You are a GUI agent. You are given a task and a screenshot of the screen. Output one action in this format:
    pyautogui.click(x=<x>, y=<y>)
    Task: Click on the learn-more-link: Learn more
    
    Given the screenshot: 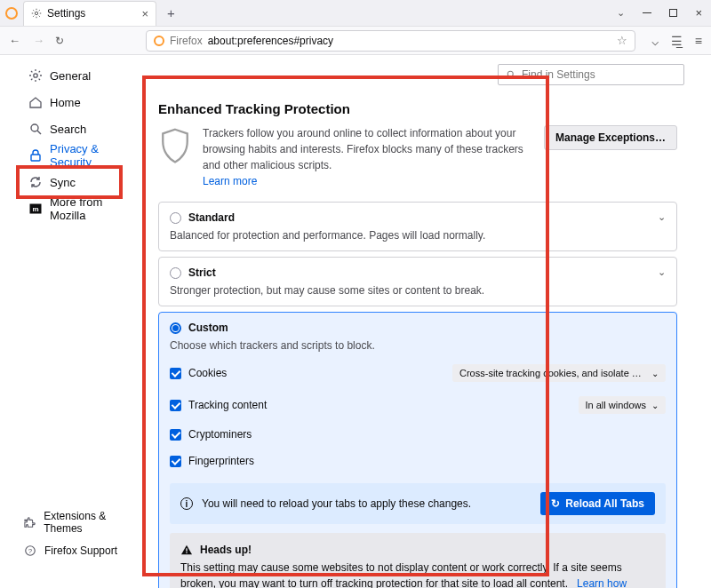 What is the action you would take?
    pyautogui.click(x=229, y=181)
    